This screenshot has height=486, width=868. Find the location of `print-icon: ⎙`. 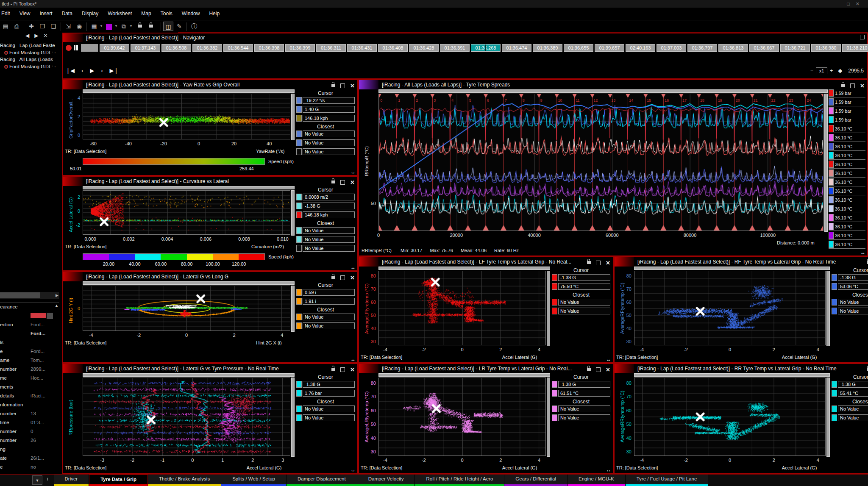

print-icon: ⎙ is located at coordinates (17, 26).